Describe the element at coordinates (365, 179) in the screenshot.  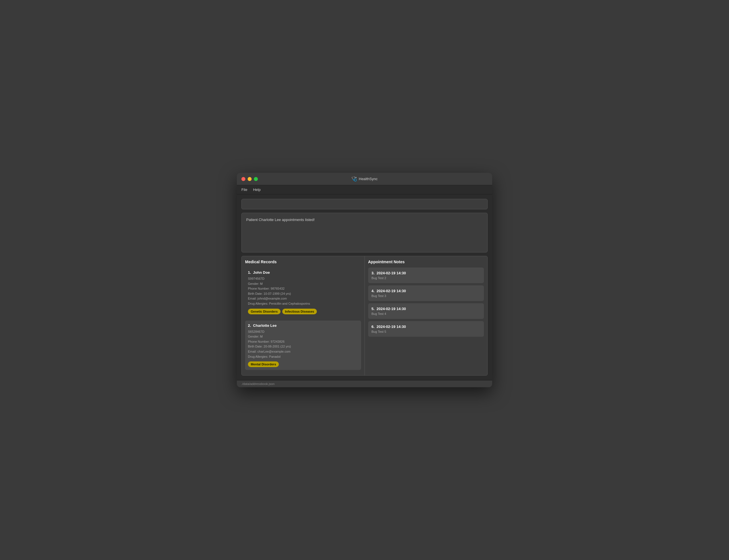
I see `titlebar: 🩺 HealthSync` at that location.